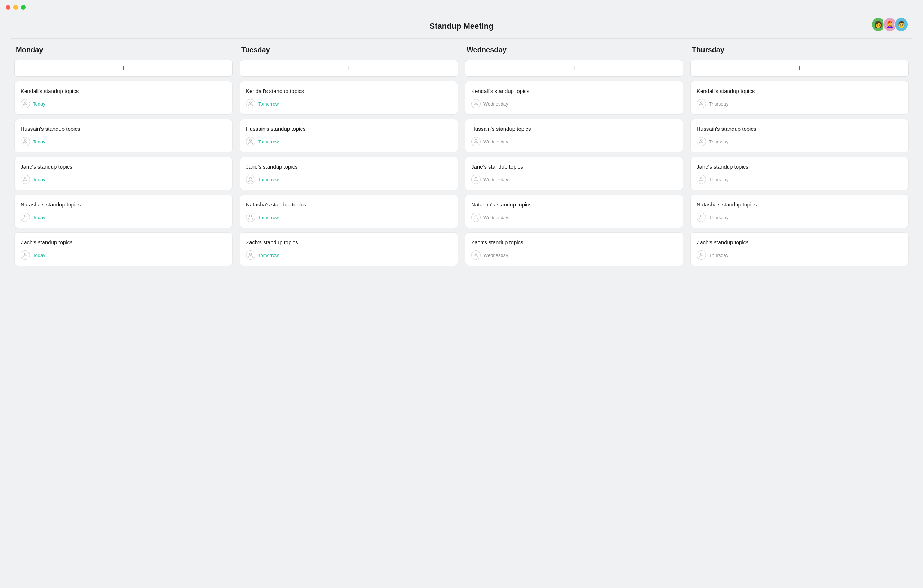  I want to click on table-row: Jane's standup topics Wednesday, so click(574, 174).